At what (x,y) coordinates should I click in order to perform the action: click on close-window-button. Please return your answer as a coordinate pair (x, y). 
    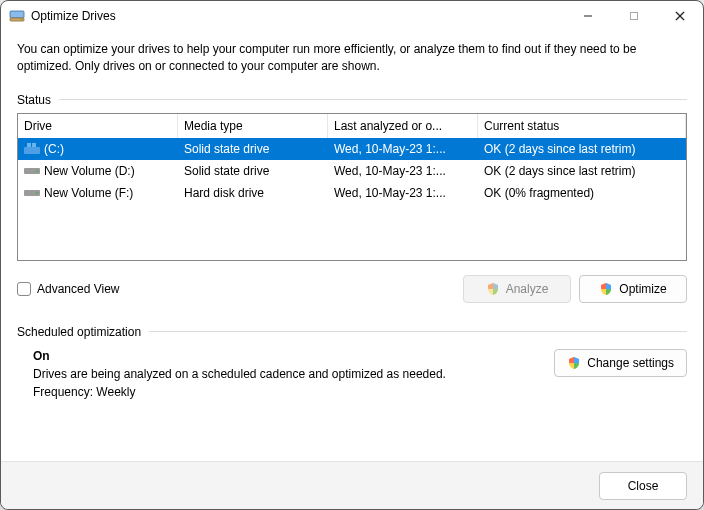
    Looking at the image, I should click on (680, 16).